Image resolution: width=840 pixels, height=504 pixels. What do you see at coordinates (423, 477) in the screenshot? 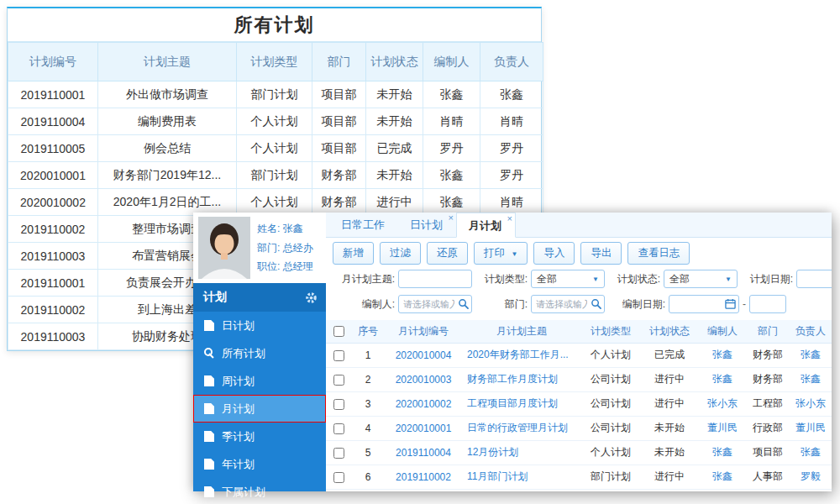
I see `plan-id-link: 2019110002` at bounding box center [423, 477].